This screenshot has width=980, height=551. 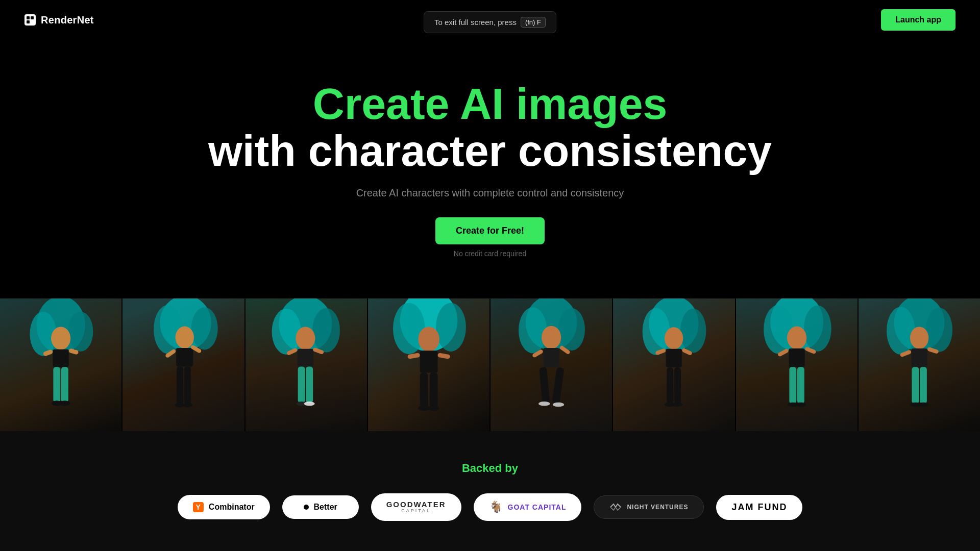 I want to click on backed-by-label: Backed by, so click(x=490, y=468).